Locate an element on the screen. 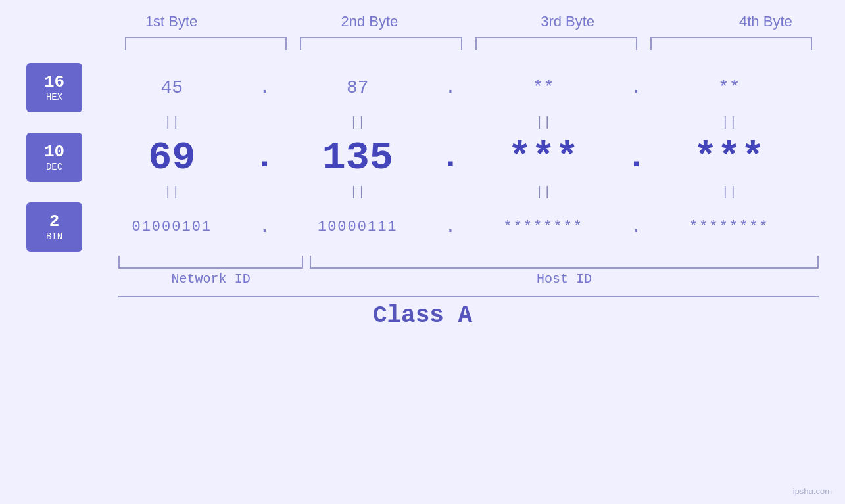  eq2-3: || is located at coordinates (543, 192).